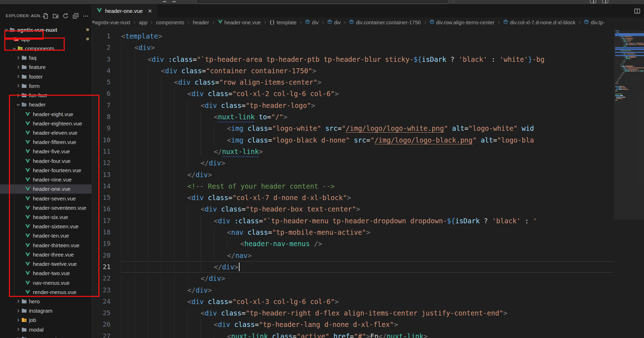  I want to click on code-line-5: 5<div class="row align-items-center">, so click(368, 82).